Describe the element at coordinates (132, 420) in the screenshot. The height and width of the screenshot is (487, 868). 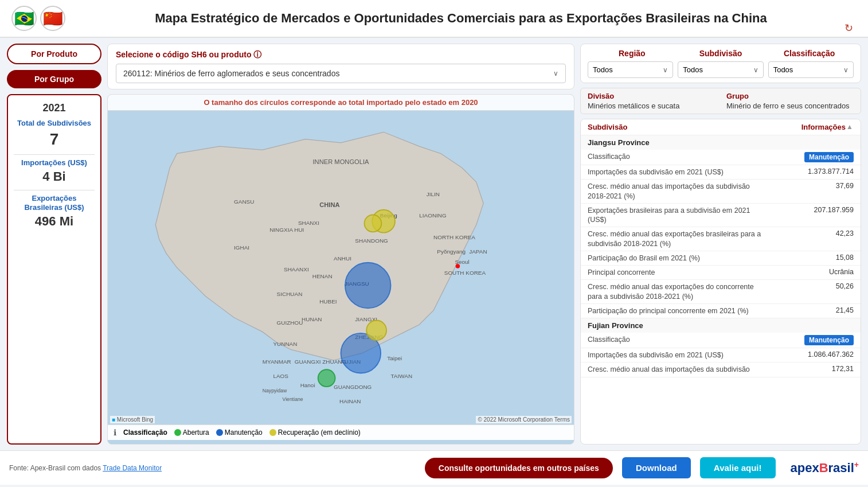
I see `bing-logo: ■ Microsoft Bing` at that location.